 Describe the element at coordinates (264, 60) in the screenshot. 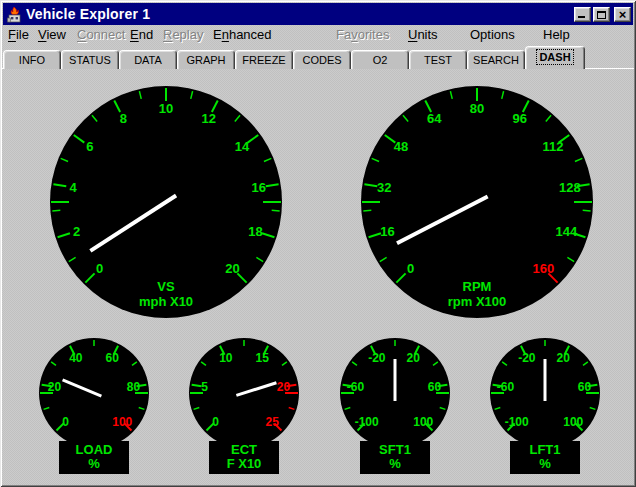

I see `tab-freeze: FREEZE` at that location.